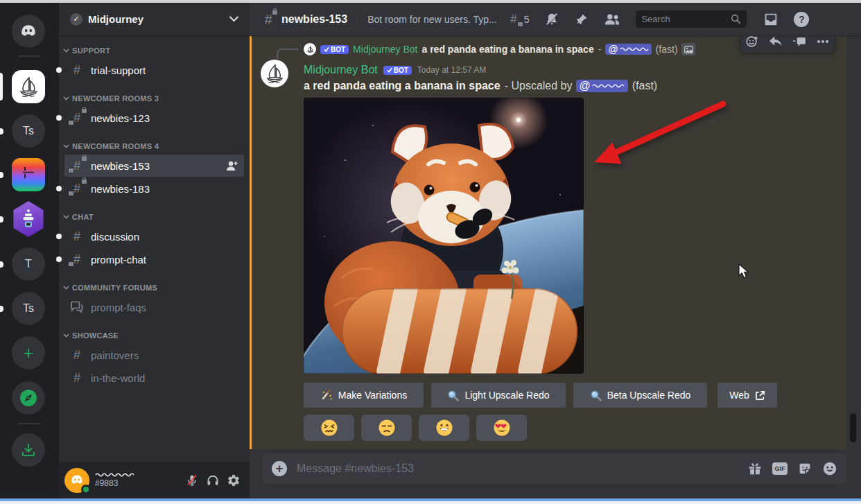  What do you see at coordinates (213, 480) in the screenshot?
I see `deafen-headphones-button` at bounding box center [213, 480].